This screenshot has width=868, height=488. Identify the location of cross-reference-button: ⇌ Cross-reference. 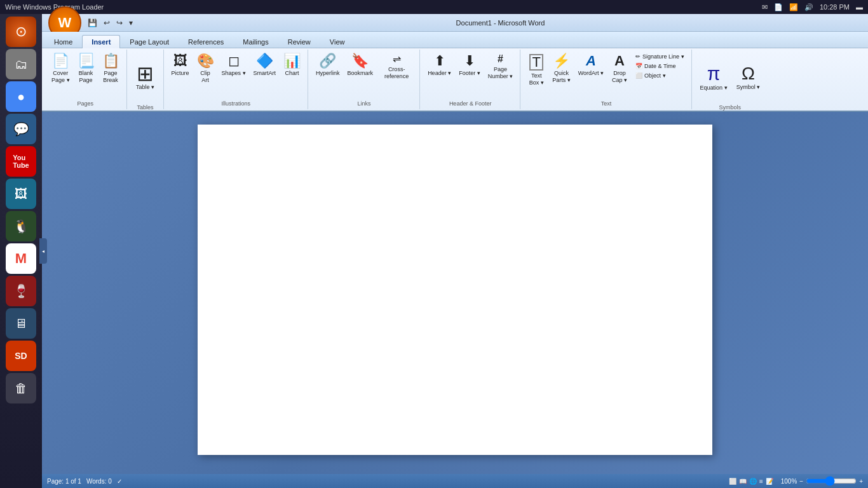
(397, 67).